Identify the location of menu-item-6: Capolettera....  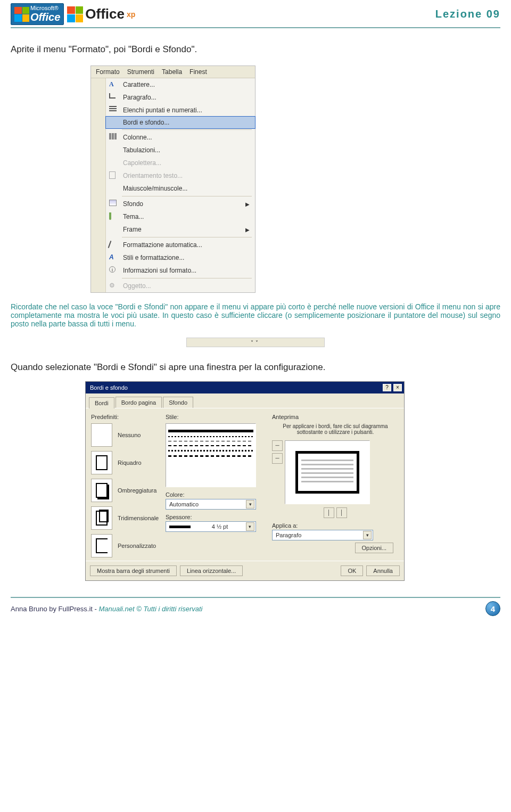
(180, 163).